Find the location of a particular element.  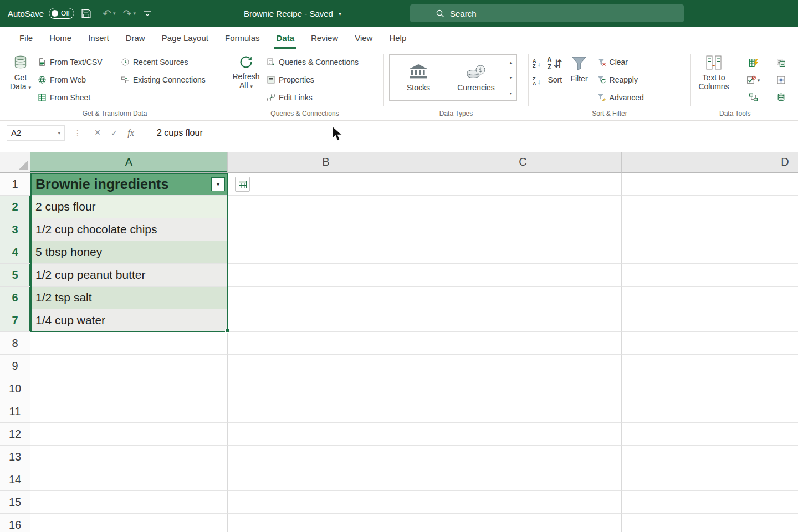

cell-B10 is located at coordinates (326, 389).